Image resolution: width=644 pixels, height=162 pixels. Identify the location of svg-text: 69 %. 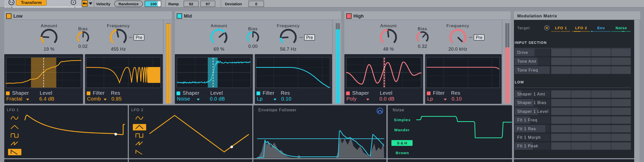
(219, 49).